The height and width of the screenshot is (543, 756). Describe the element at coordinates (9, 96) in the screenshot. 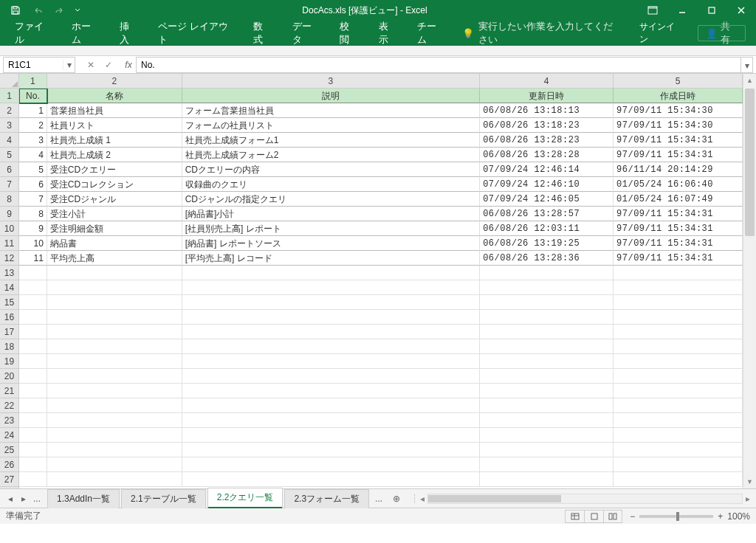

I see `row-header: 1` at that location.